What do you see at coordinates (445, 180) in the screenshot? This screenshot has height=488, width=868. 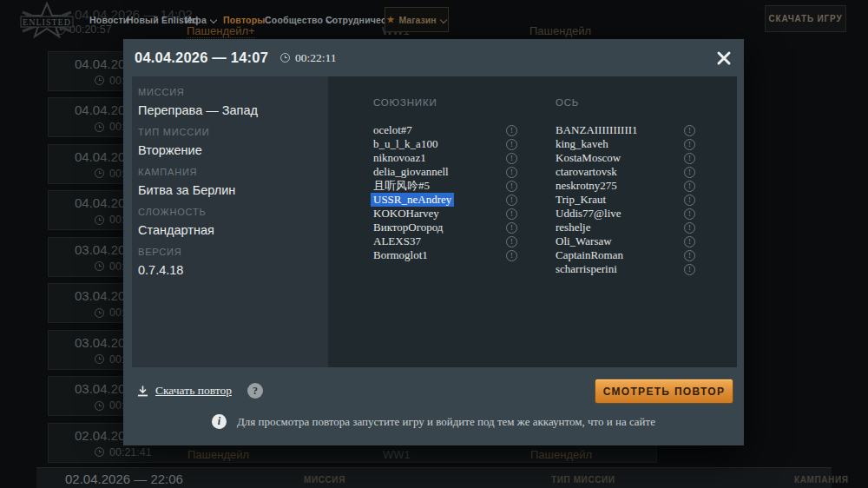 I see `team-column: СОЮЗНИКИocelot#7!b_u_l_k_a100!niknovoaz1…` at bounding box center [445, 180].